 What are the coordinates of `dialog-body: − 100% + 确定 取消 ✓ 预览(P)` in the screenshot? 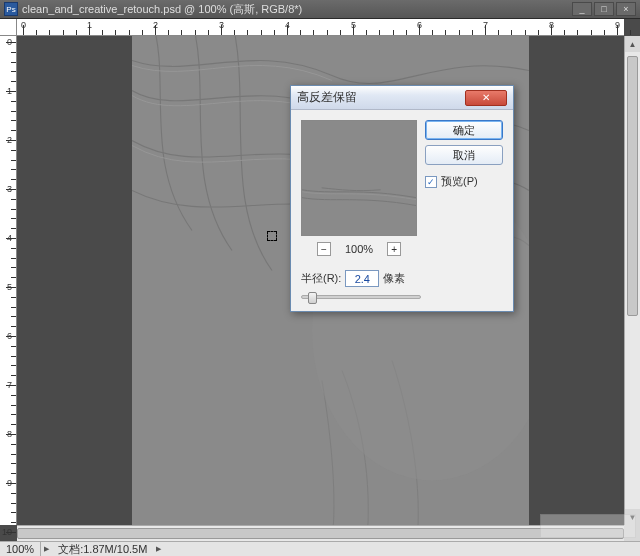 It's located at (402, 188).